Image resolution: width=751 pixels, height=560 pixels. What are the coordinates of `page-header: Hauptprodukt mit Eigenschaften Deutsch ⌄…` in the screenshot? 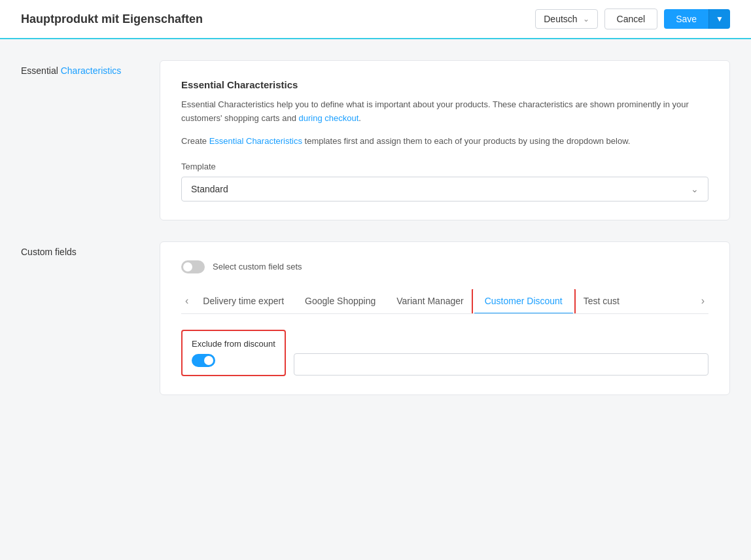 It's located at (376, 20).